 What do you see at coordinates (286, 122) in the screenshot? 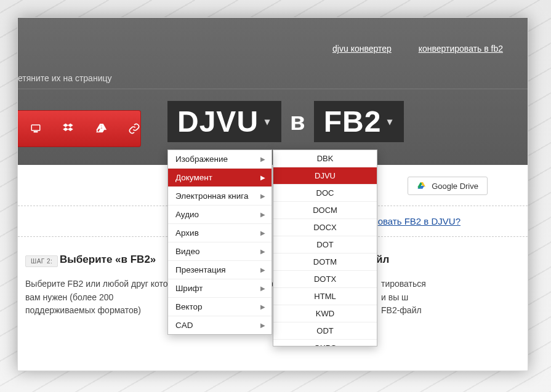
I see `format-selectors: DJVU ▾ в FB2 ▾` at bounding box center [286, 122].